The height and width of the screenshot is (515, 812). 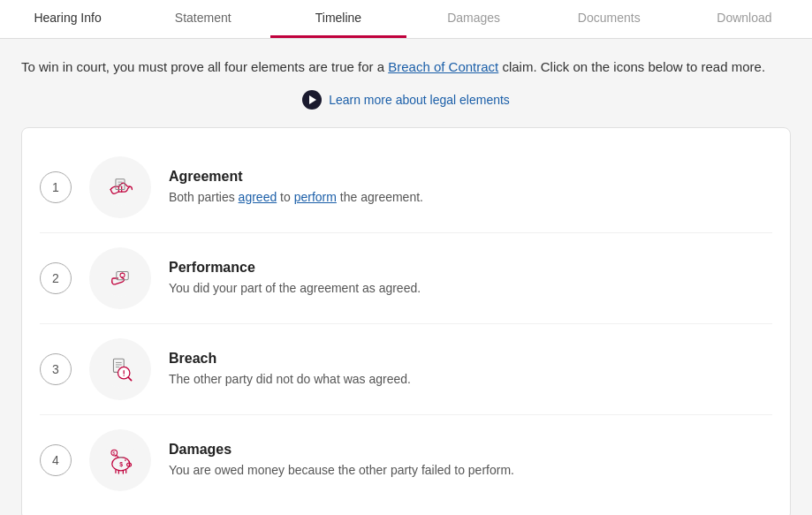 What do you see at coordinates (285, 197) in the screenshot?
I see `agreement-desc-middle: to` at bounding box center [285, 197].